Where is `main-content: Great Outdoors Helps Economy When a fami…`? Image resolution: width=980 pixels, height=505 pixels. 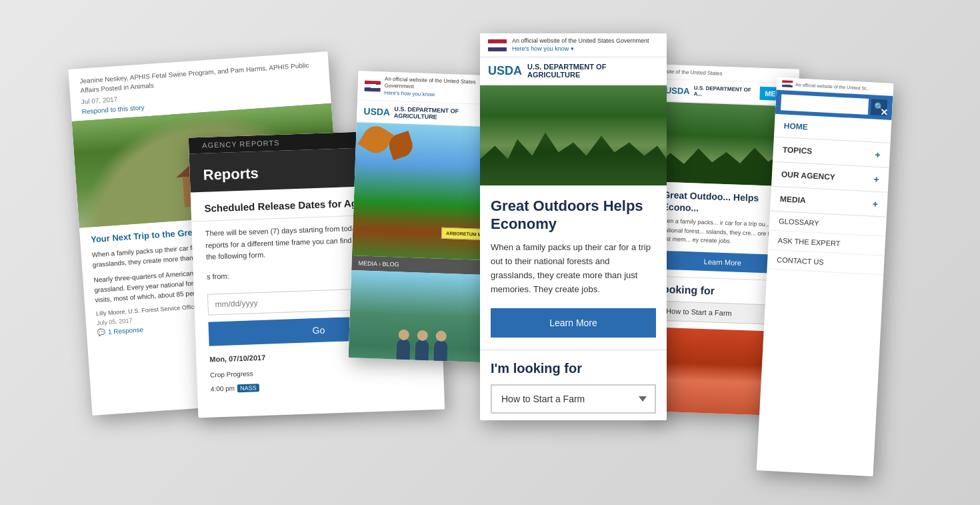
main-content: Great Outdoors Helps Economy When a fami… is located at coordinates (573, 268).